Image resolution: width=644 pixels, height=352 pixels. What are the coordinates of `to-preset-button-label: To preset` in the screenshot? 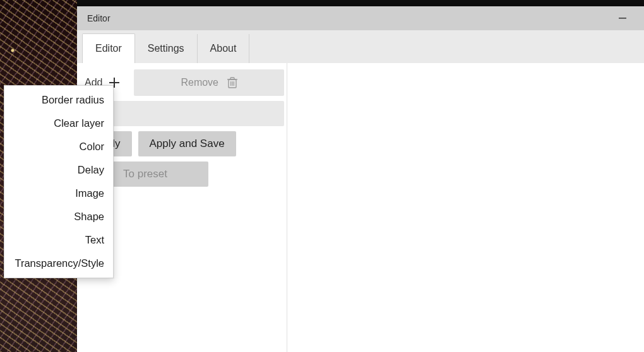 It's located at (145, 174).